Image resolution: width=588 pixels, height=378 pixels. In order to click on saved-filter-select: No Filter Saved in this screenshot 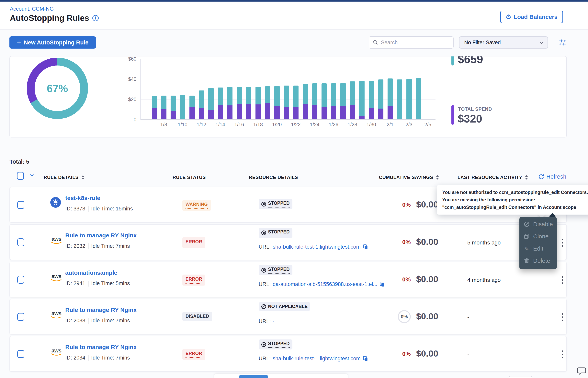, I will do `click(503, 42)`.